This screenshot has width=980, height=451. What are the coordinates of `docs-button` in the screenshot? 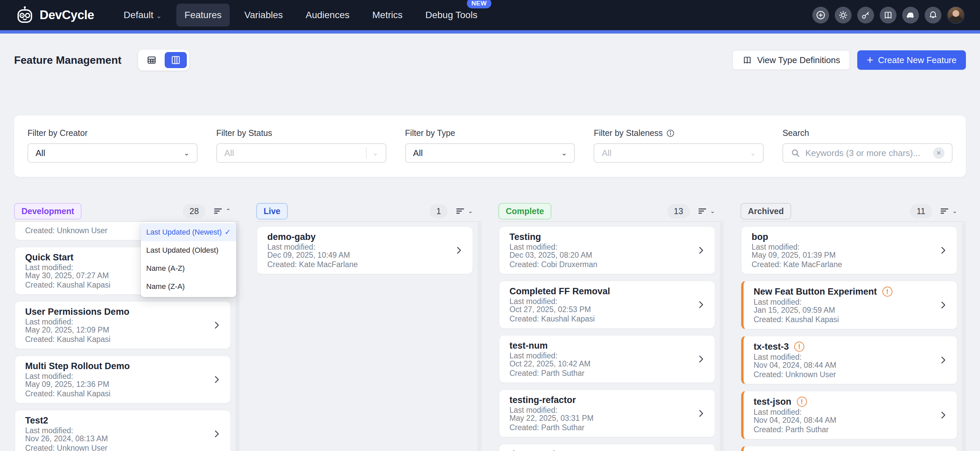 It's located at (888, 15).